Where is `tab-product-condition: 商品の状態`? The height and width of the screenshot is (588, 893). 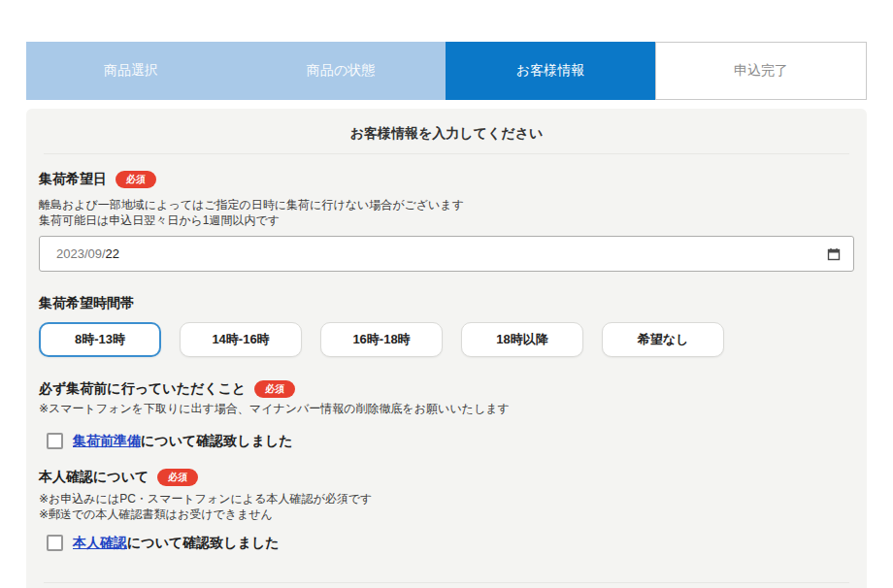 tab-product-condition: 商品の状態 is located at coordinates (341, 71).